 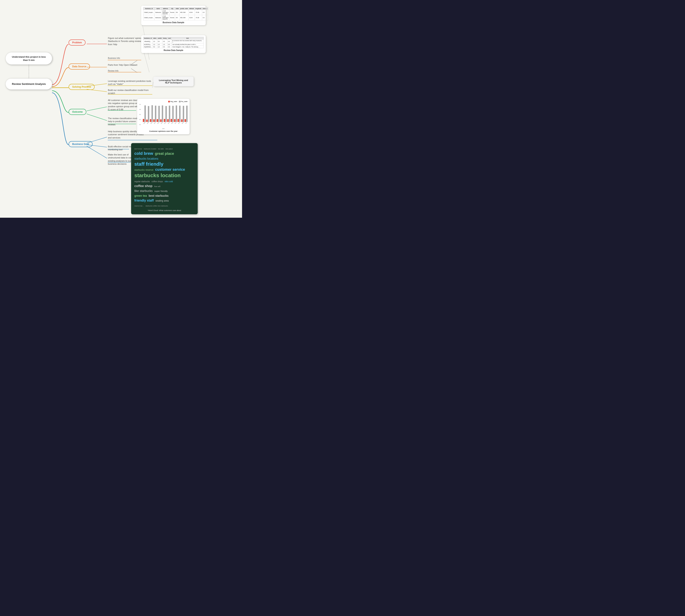 I want to click on chart-legend: Neg_vader Pos_vader, so click(x=163, y=102).